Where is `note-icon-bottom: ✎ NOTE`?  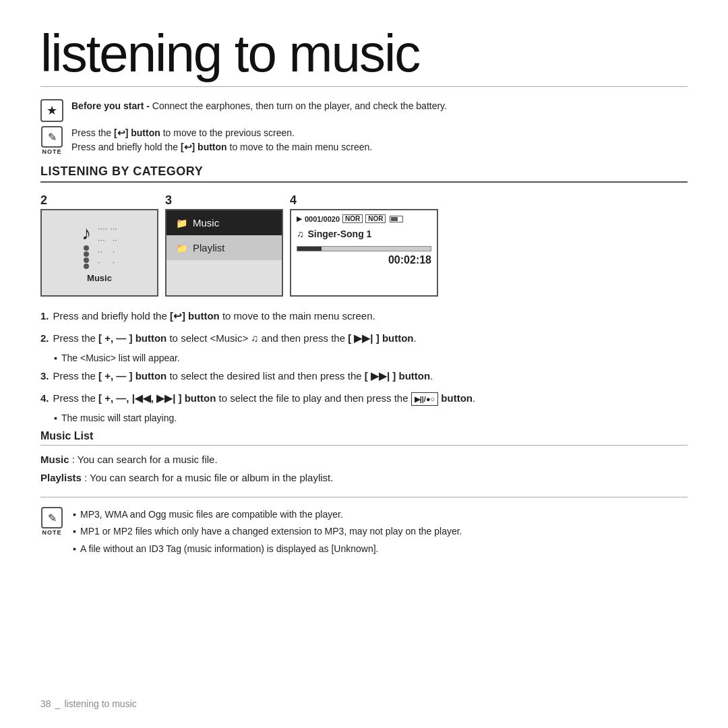 note-icon-bottom: ✎ NOTE is located at coordinates (52, 522).